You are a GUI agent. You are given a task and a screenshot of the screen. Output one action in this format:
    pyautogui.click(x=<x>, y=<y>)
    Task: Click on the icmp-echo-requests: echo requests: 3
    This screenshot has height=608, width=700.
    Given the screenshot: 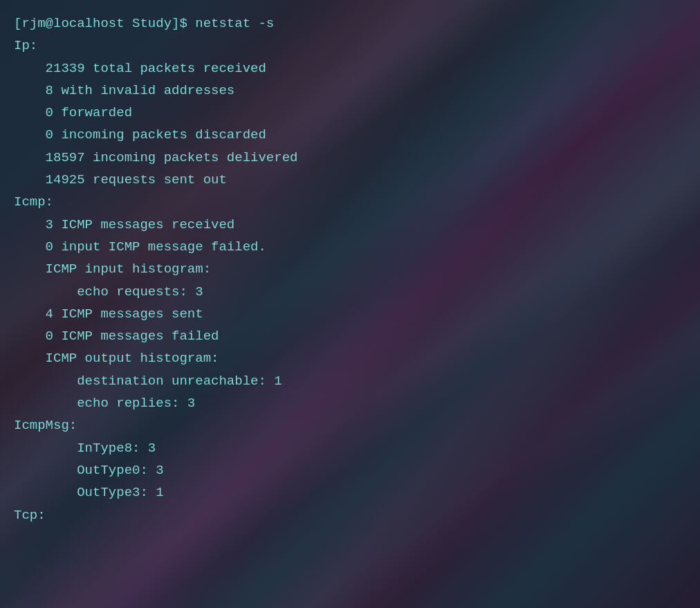 What is the action you would take?
    pyautogui.click(x=350, y=292)
    